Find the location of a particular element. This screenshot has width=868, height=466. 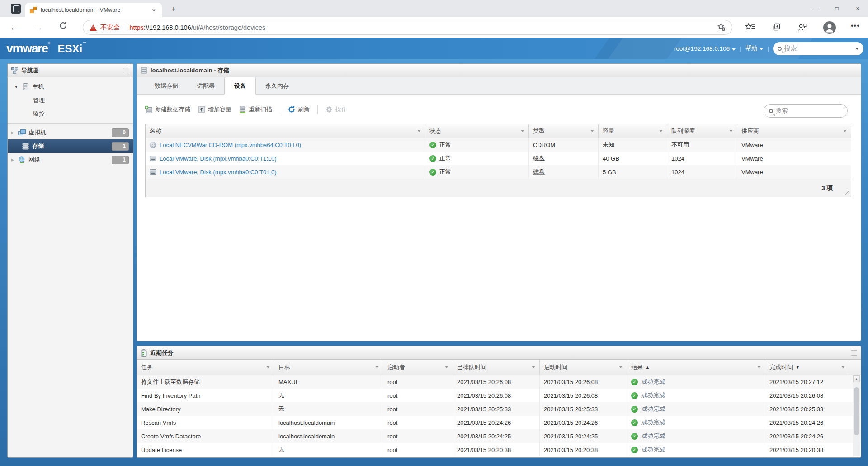

sidebar-item-manage: 管理 is located at coordinates (71, 100).